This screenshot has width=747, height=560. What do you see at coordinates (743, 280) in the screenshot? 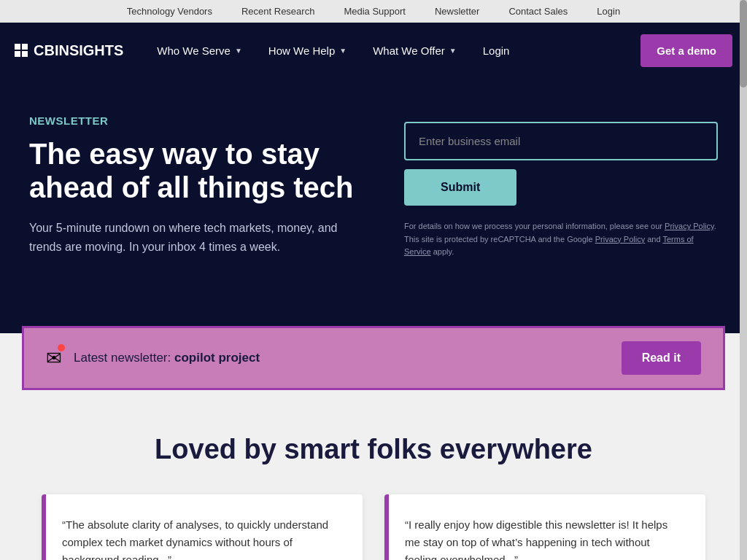
I see `scrollbar` at bounding box center [743, 280].